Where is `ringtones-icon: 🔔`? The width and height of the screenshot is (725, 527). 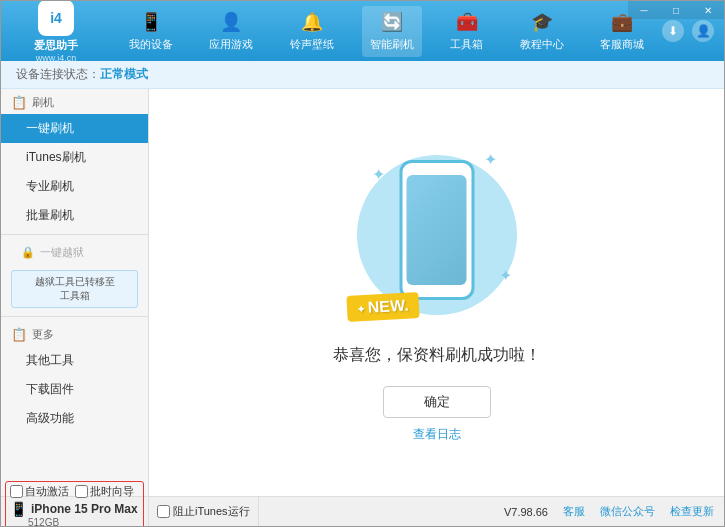 ringtones-icon: 🔔 is located at coordinates (312, 22).